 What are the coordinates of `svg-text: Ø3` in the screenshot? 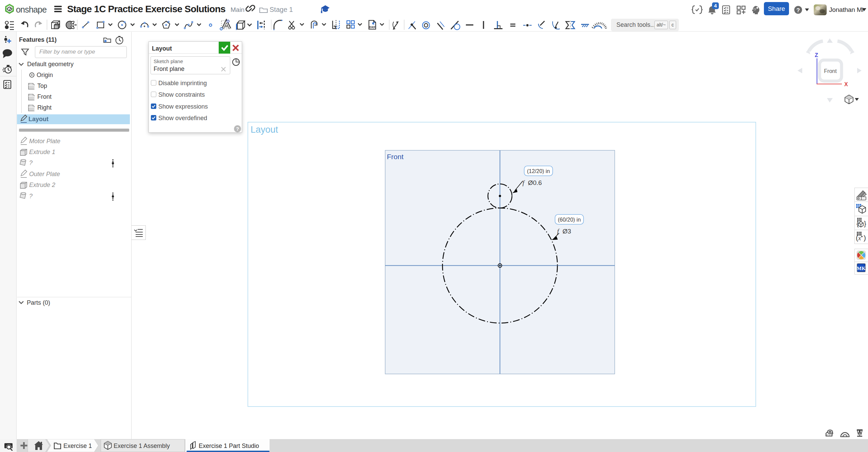 It's located at (567, 231).